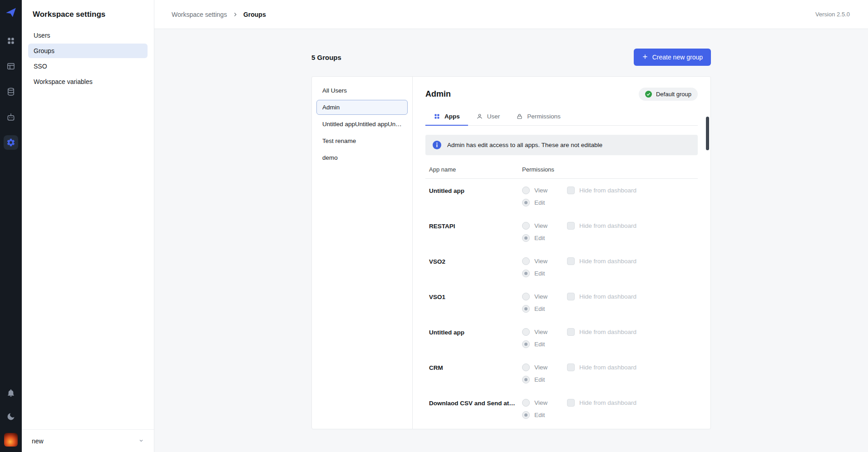 The height and width of the screenshot is (452, 868). What do you see at coordinates (476, 338) in the screenshot?
I see `app-name: Untitled app` at bounding box center [476, 338].